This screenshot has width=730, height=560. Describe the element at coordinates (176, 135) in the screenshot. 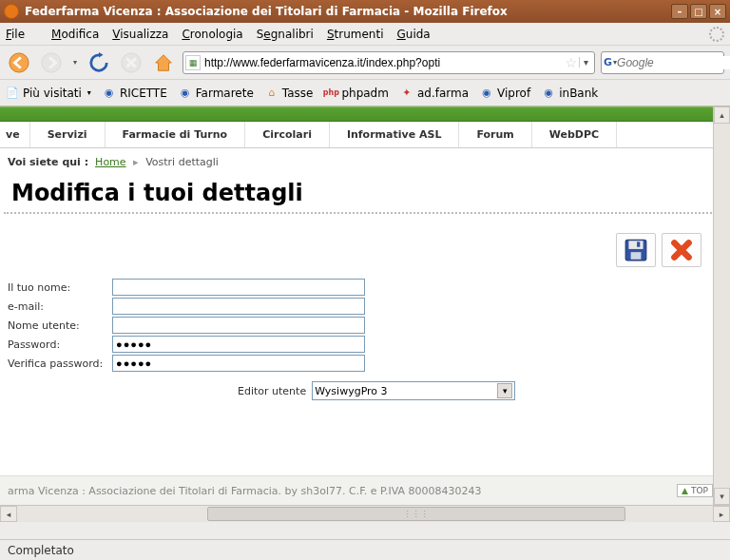

I see `nav-item-farmacie: Farmacie di Turno` at that location.